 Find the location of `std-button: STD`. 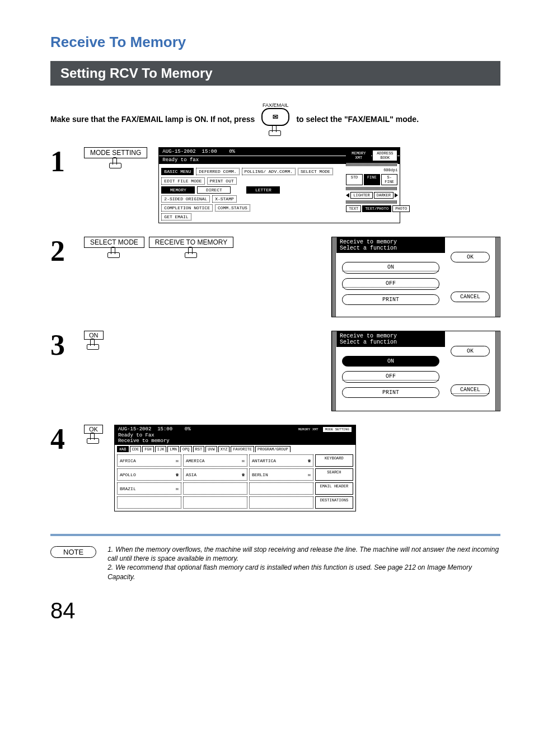

std-button: STD is located at coordinates (354, 180).